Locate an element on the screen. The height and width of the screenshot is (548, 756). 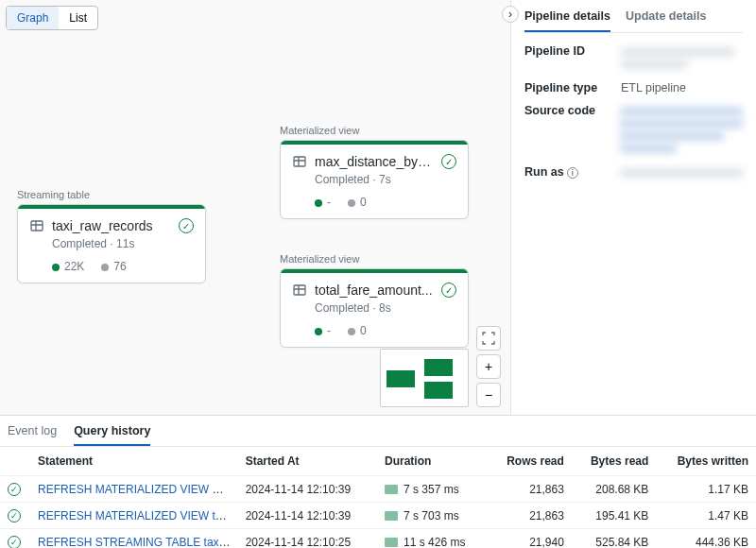
node-taxi-raw-records: taxi_raw_records ✓ Completed · 11s 22K 7… is located at coordinates (112, 244).